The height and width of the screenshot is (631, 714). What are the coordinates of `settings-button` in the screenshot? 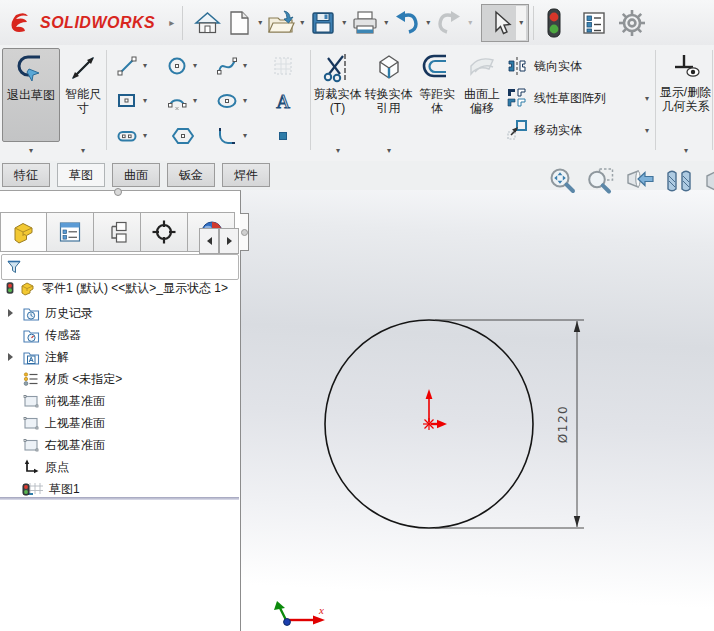 It's located at (632, 23).